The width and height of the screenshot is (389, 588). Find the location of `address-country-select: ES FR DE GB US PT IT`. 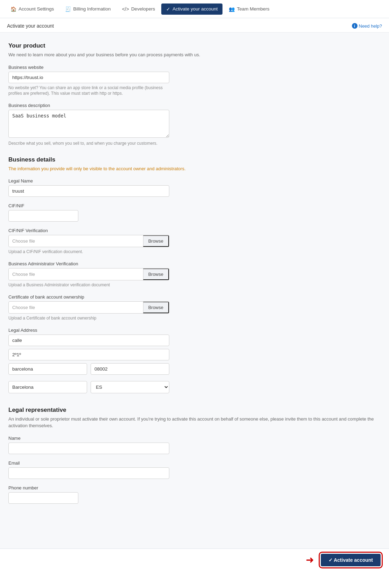

address-country-select: ES FR DE GB US PT IT is located at coordinates (130, 387).